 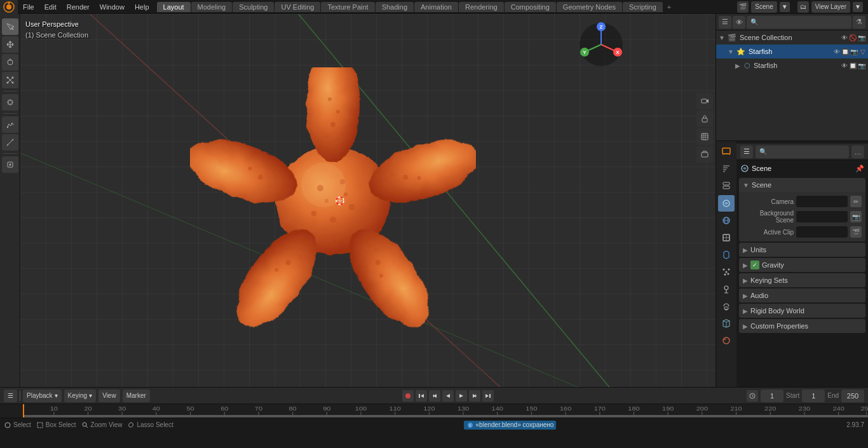 I want to click on background-scene-camera-btn: 📷, so click(x=856, y=217).